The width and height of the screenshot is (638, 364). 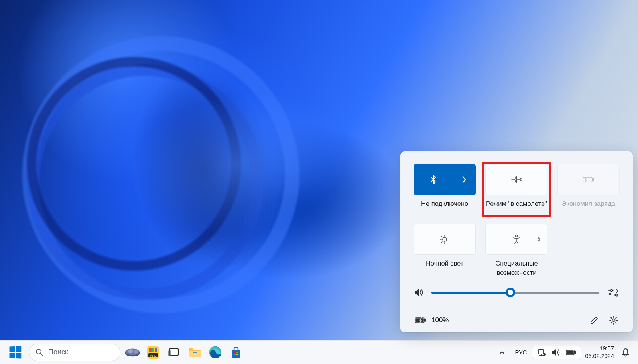 What do you see at coordinates (433, 180) in the screenshot?
I see `bluetooth-toggle` at bounding box center [433, 180].